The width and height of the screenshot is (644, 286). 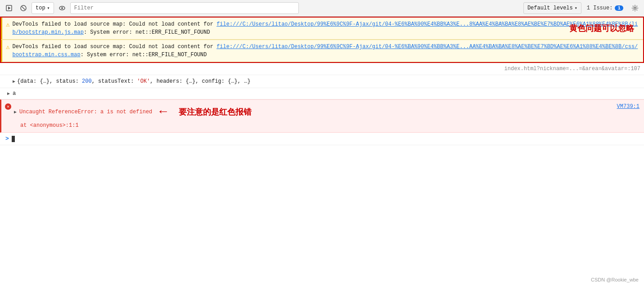 I want to click on settings-button, so click(x=635, y=8).